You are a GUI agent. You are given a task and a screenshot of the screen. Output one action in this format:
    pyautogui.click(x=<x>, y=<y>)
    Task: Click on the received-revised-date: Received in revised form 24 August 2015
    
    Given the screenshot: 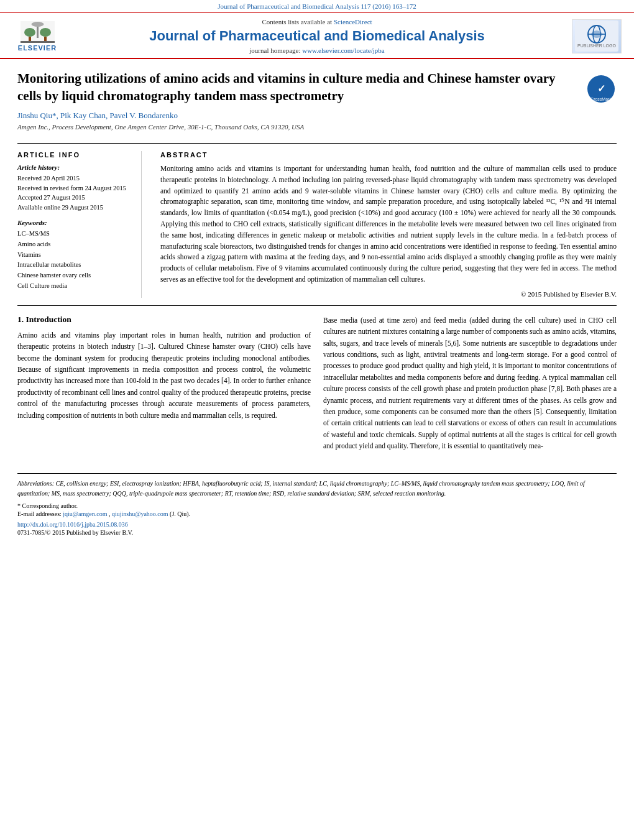 What is the action you would take?
    pyautogui.click(x=75, y=188)
    